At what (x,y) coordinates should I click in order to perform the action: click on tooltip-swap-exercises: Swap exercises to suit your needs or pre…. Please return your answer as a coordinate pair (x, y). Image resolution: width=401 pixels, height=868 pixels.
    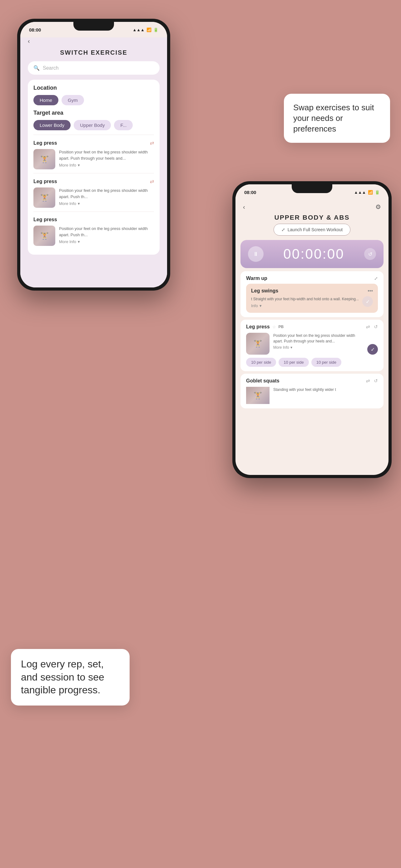
    Looking at the image, I should click on (337, 118).